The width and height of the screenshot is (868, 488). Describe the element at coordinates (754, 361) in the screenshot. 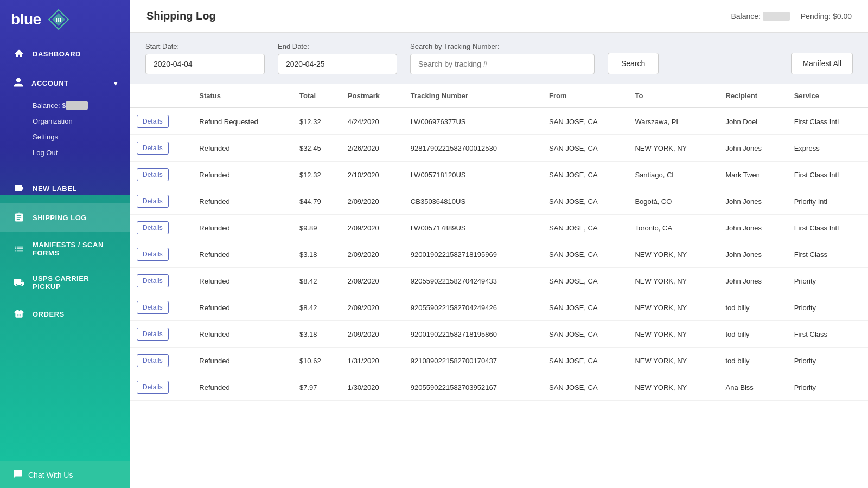

I see `row-recipient: tod billy` at that location.